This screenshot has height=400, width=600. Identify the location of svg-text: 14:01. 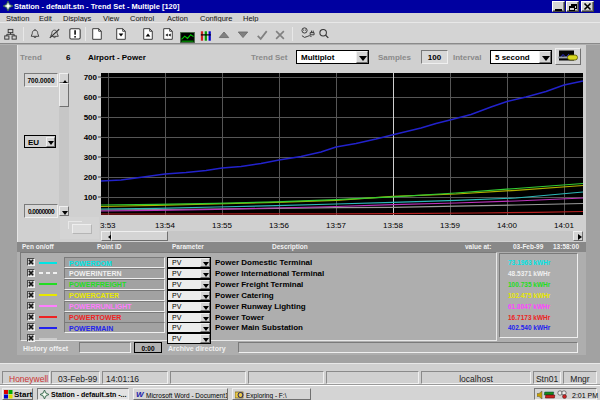
(564, 226).